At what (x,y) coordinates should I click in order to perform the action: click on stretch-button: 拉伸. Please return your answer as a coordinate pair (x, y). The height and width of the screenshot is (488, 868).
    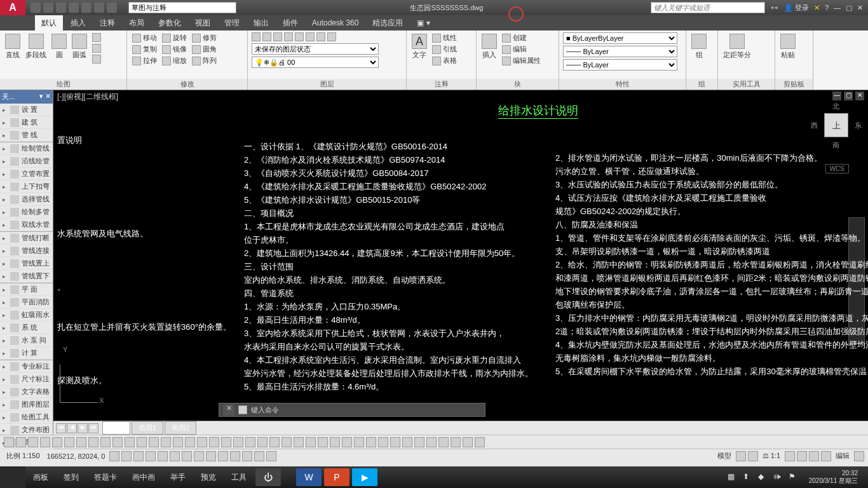
    Looking at the image, I should click on (145, 61).